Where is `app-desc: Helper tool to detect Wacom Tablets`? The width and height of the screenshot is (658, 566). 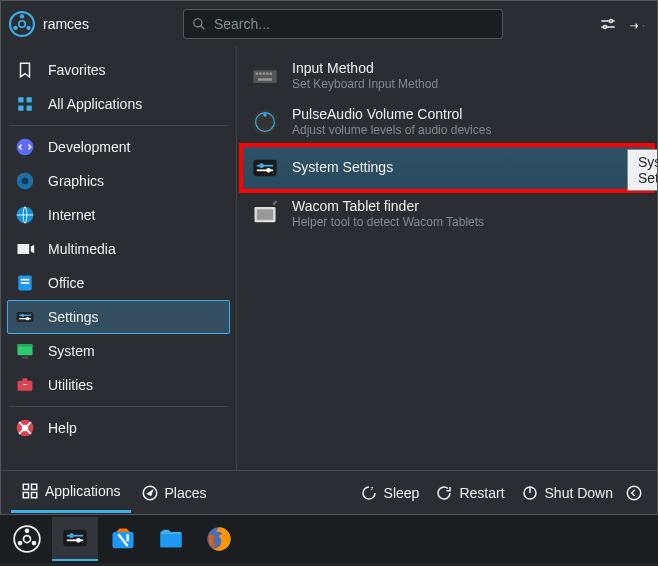
app-desc: Helper tool to detect Wacom Tablets is located at coordinates (388, 222).